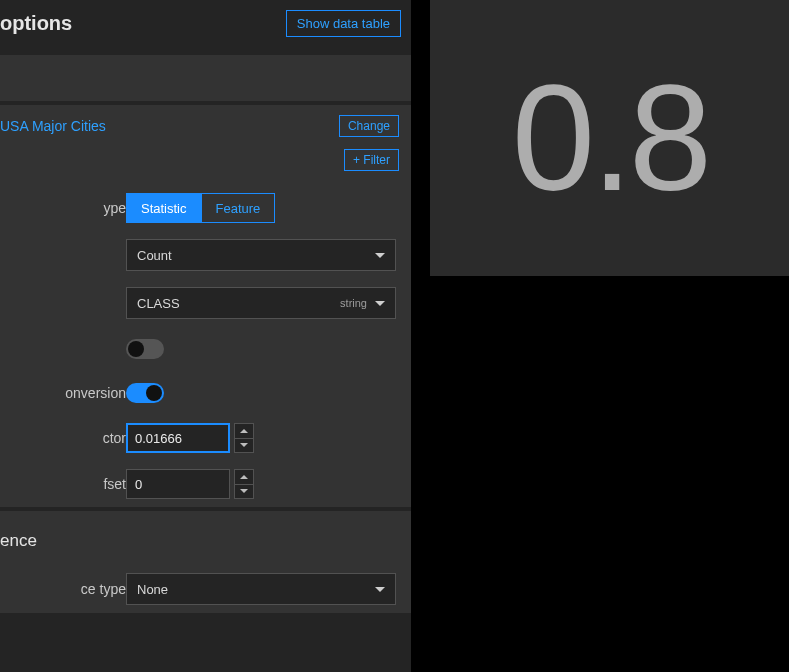  Describe the element at coordinates (206, 78) in the screenshot. I see `source-block` at that location.